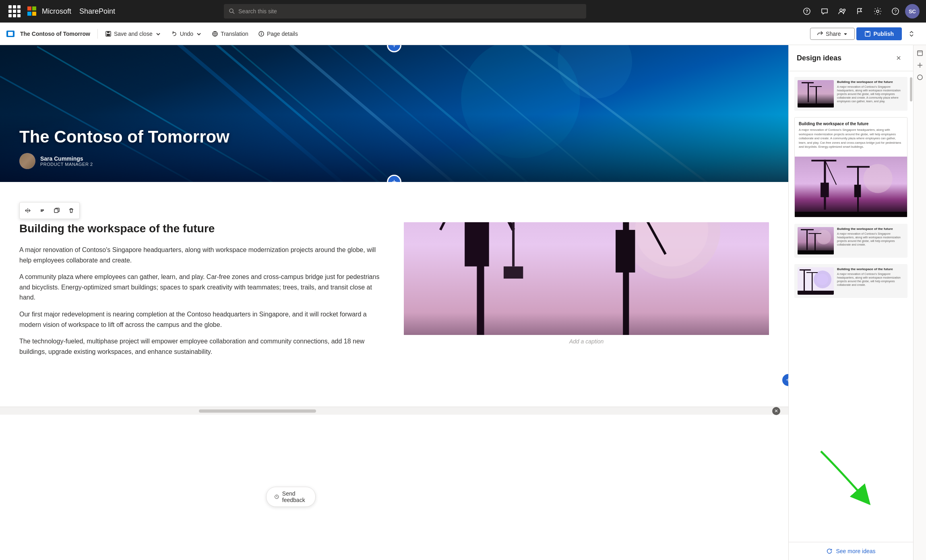 The height and width of the screenshot is (560, 926). I want to click on page-details-icon, so click(261, 34).